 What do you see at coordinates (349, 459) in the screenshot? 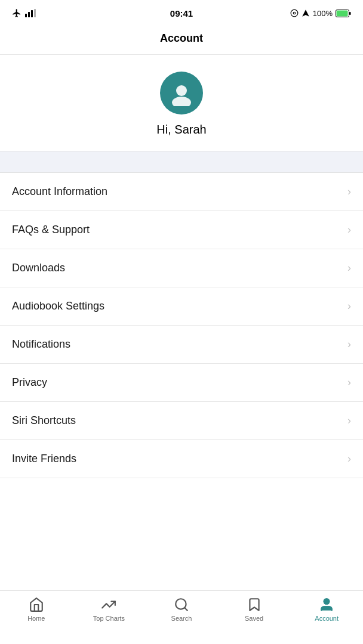
I see `chevron-icon-invite-friends: ›` at bounding box center [349, 459].